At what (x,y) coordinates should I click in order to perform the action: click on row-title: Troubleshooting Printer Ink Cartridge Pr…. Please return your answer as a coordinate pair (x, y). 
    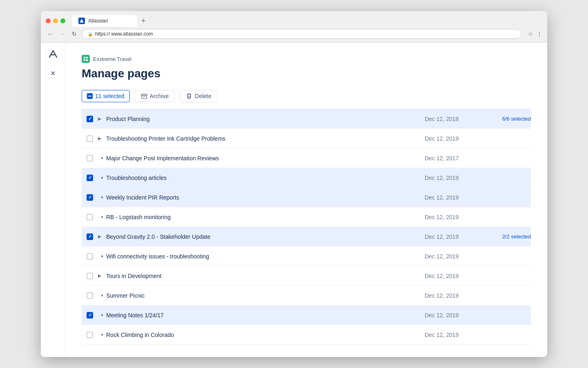
    Looking at the image, I should click on (265, 139).